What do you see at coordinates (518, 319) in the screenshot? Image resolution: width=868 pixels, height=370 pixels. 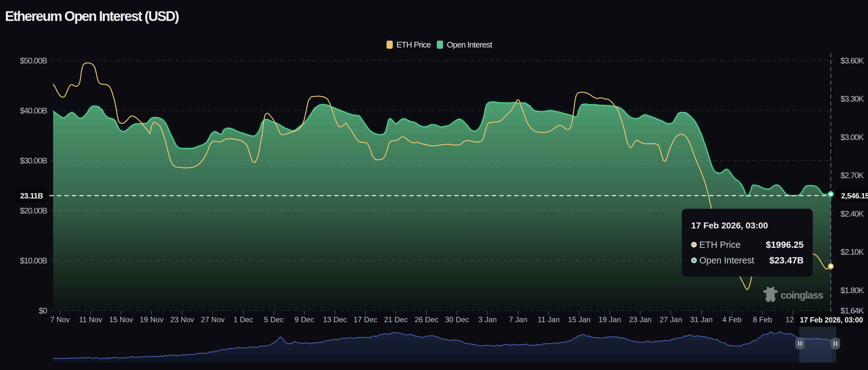 I see `svg-text: 7 Jan` at bounding box center [518, 319].